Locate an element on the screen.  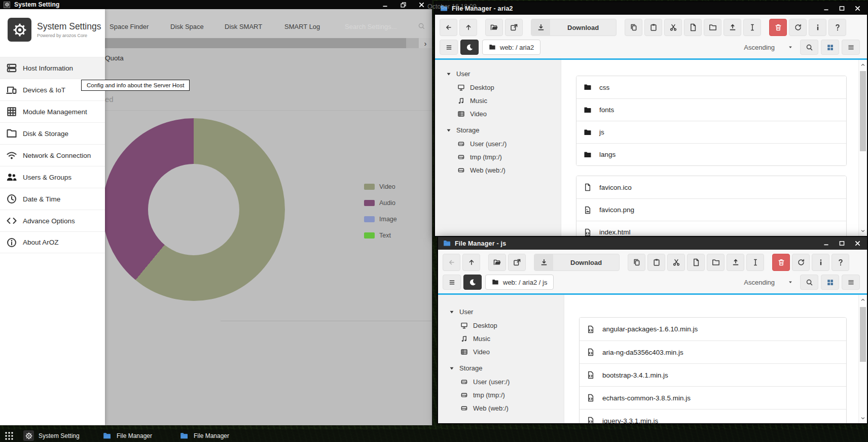
tab-space-finder: Space Finder is located at coordinates (129, 26).